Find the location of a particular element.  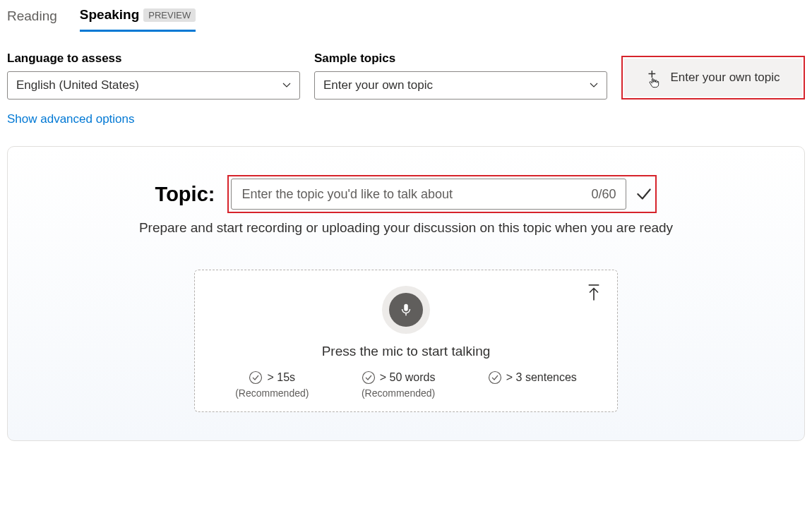

req-words: > 50 words (Recommended) is located at coordinates (398, 385).